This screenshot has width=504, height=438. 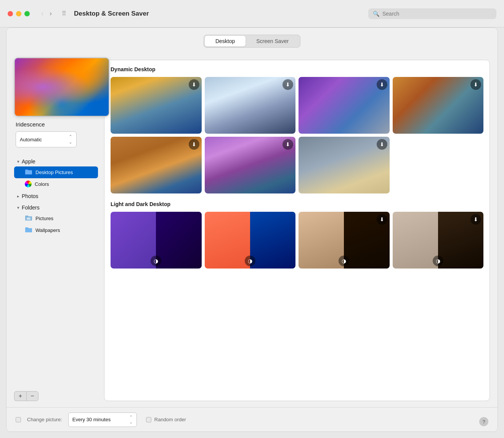 What do you see at coordinates (344, 240) in the screenshot?
I see `thumb-ld-3: ⬇ ◑` at bounding box center [344, 240].